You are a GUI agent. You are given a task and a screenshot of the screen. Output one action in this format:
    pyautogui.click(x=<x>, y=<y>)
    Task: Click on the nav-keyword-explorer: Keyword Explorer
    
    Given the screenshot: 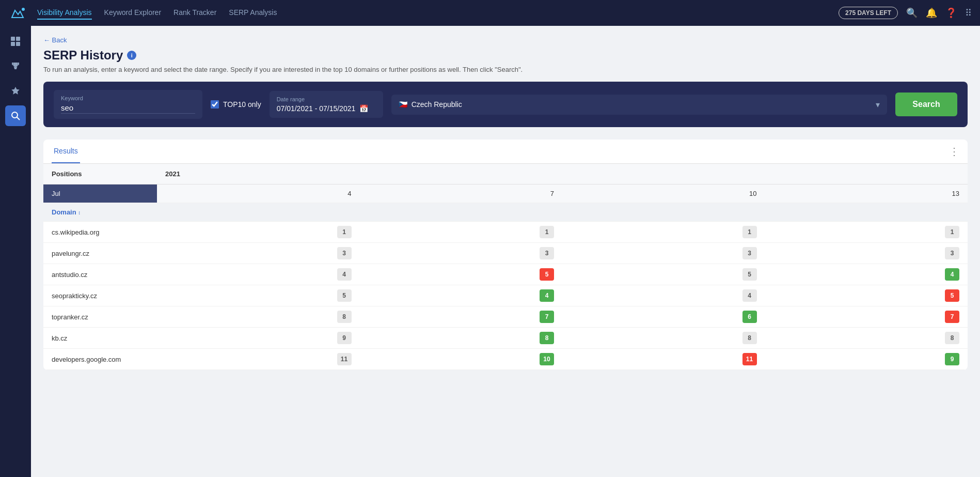 What is the action you would take?
    pyautogui.click(x=133, y=13)
    